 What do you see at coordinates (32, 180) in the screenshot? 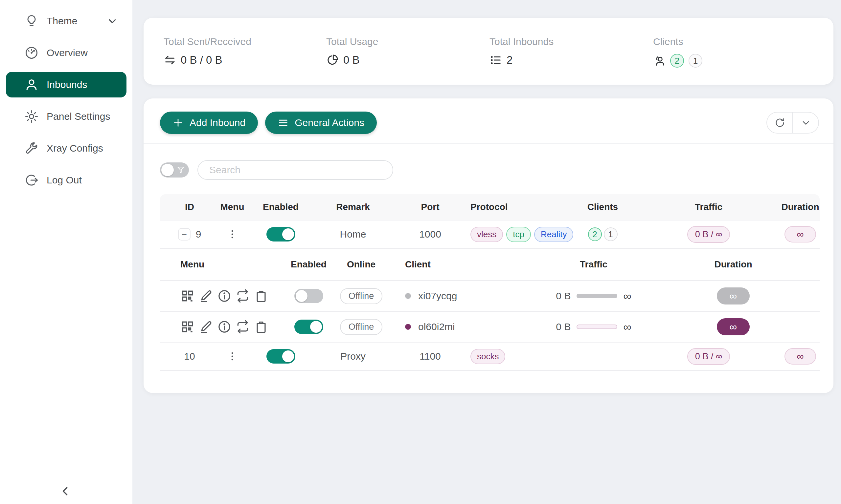
I see `logout-icon` at bounding box center [32, 180].